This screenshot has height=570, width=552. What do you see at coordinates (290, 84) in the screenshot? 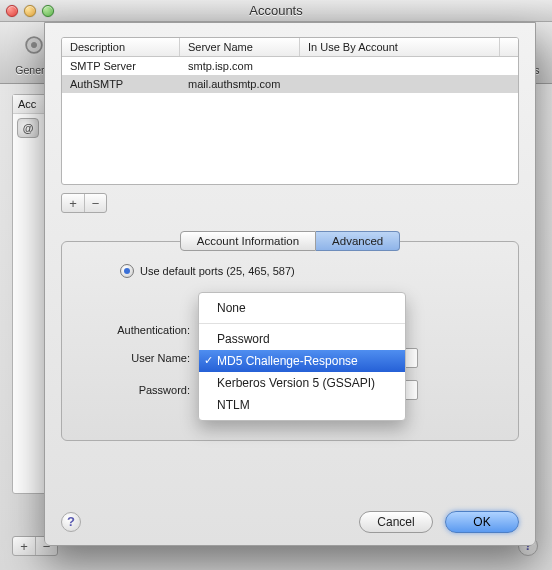
I see `server-row: AuthSMTP mail.authsmtp.com` at bounding box center [290, 84].